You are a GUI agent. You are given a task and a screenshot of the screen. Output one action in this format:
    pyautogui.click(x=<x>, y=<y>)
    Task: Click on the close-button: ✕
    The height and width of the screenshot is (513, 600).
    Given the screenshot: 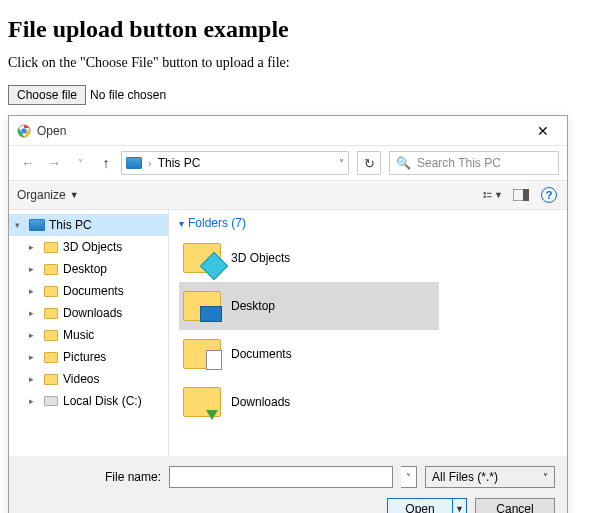 What is the action you would take?
    pyautogui.click(x=543, y=131)
    